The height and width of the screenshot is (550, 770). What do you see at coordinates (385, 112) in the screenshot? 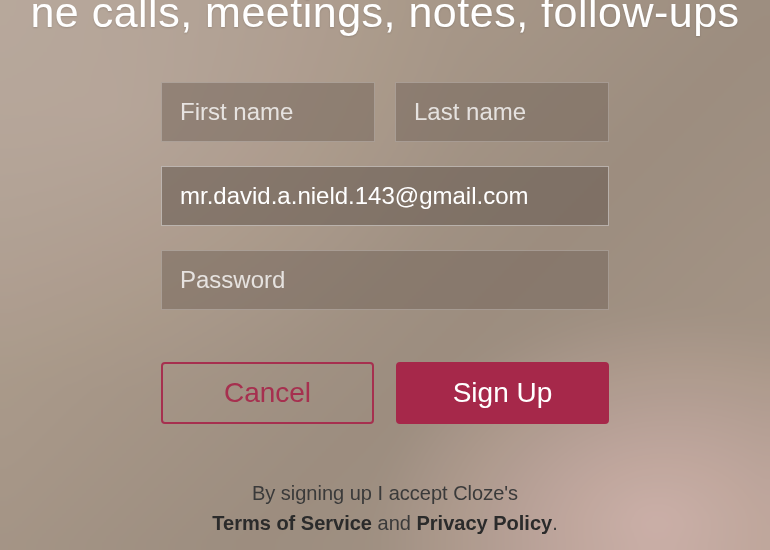
I see `name-row` at bounding box center [385, 112].